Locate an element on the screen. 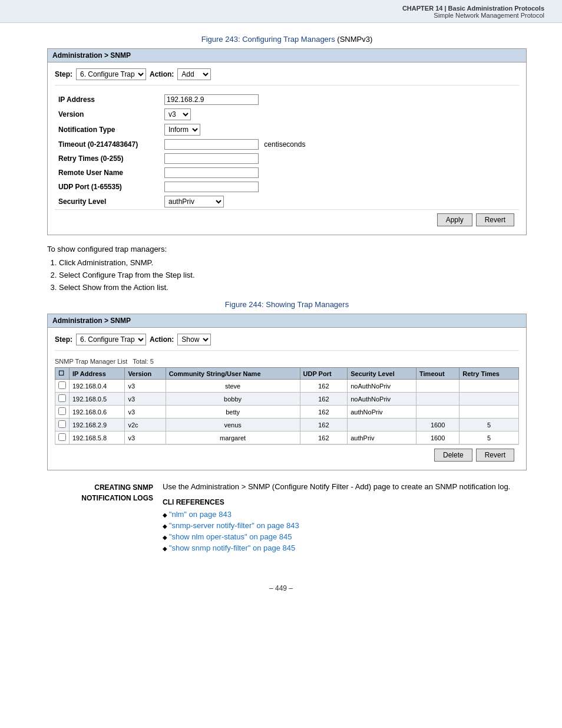 This screenshot has height=728, width=562. list-item: Click Administration, SNMP. is located at coordinates (293, 263).